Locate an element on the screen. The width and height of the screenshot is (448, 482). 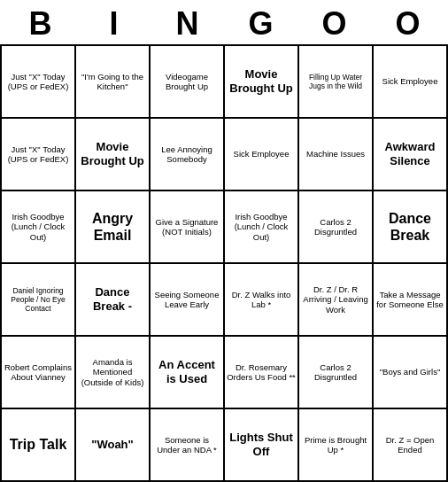
cell-r5-c2: Someone is Under an NDA * is located at coordinates (188, 446).